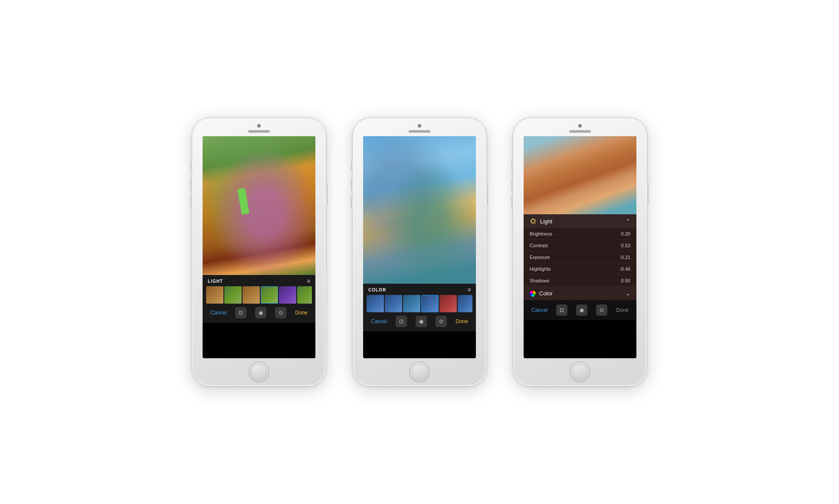 This screenshot has width=839, height=504. Describe the element at coordinates (562, 310) in the screenshot. I see `crop-icon-3: ⊡` at that location.